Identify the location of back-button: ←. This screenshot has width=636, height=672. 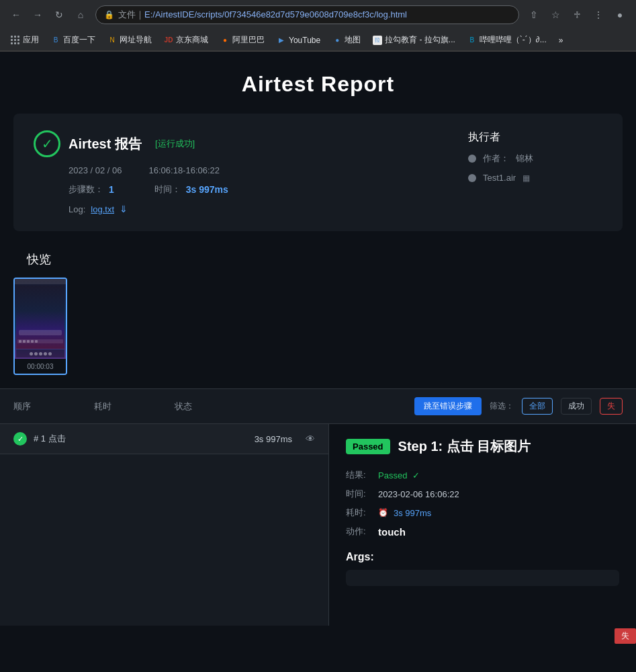
(16, 15).